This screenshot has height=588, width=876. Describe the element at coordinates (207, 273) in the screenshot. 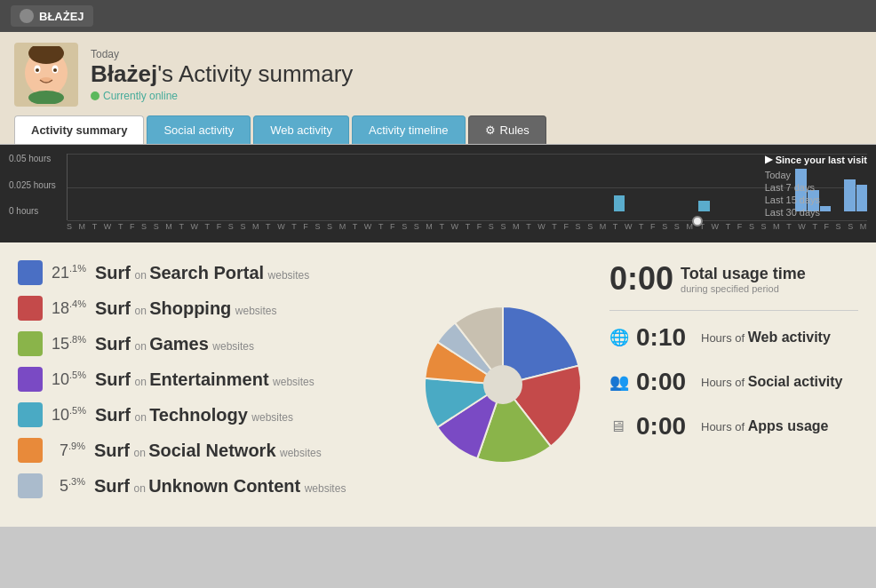

I see `activity-row: 21.1% Surf on Search Portal websites` at that location.